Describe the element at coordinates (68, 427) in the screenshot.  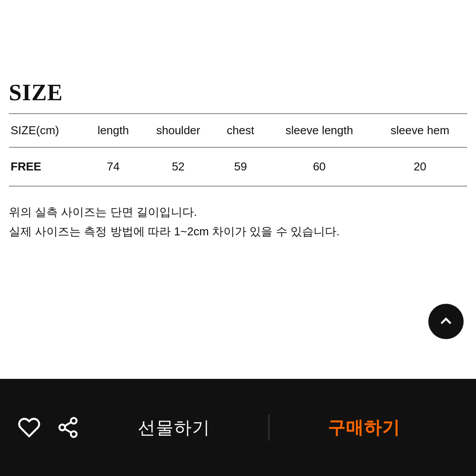
I see `share-icon` at that location.